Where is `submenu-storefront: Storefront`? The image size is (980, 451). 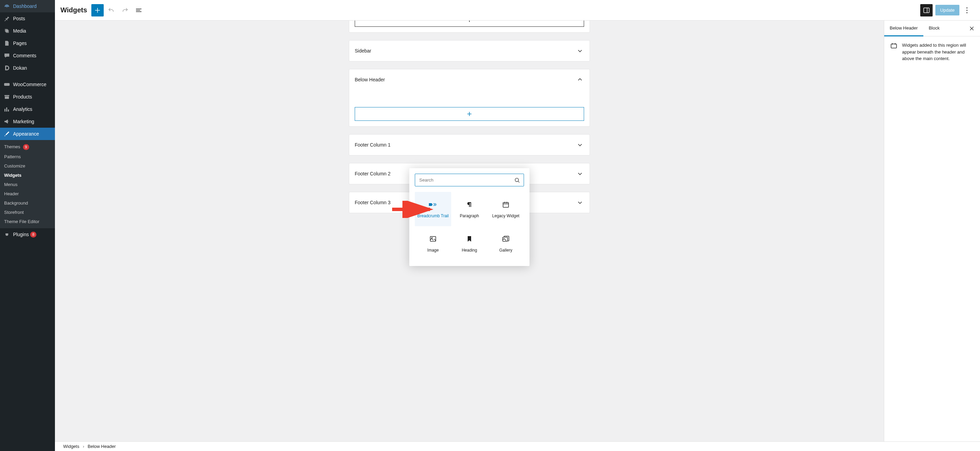
submenu-storefront: Storefront is located at coordinates (27, 212).